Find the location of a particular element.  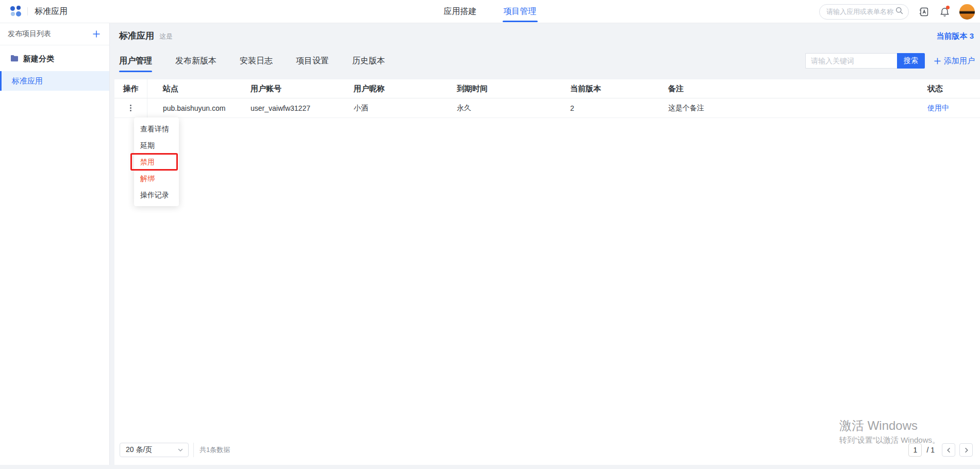

menu-item-operation-log: 操作记录 is located at coordinates (157, 195).